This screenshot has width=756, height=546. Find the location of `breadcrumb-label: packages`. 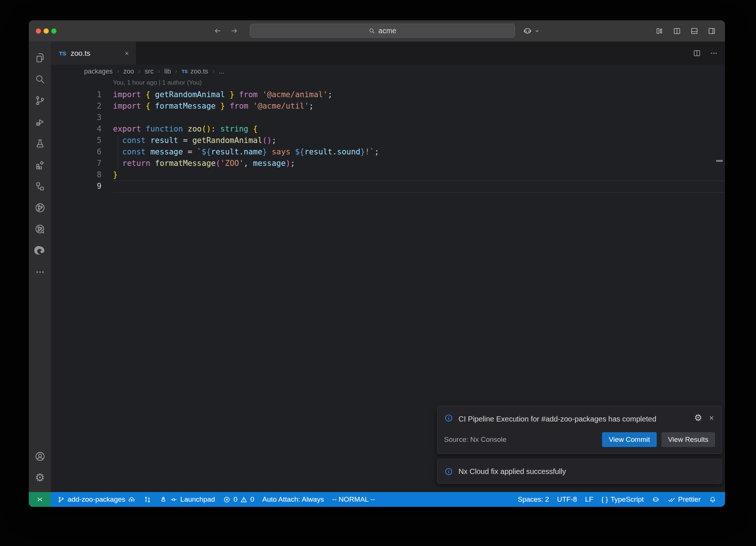

breadcrumb-label: packages is located at coordinates (98, 72).